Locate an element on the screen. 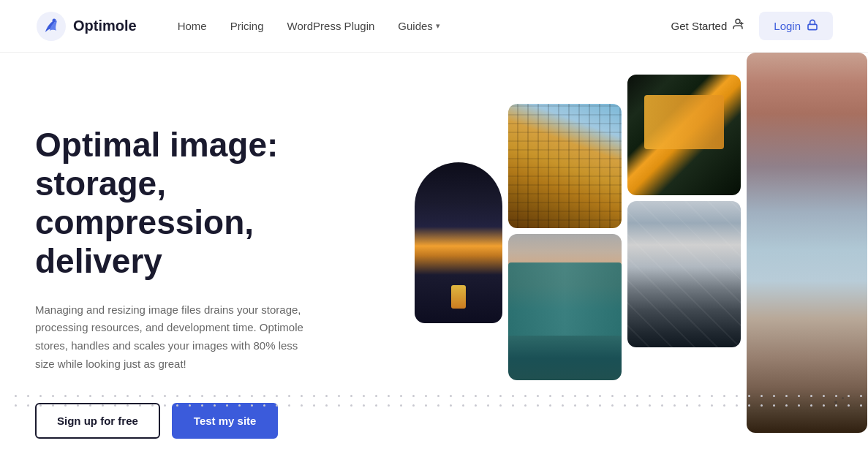  nav-guides: Guides ▾ is located at coordinates (419, 26).